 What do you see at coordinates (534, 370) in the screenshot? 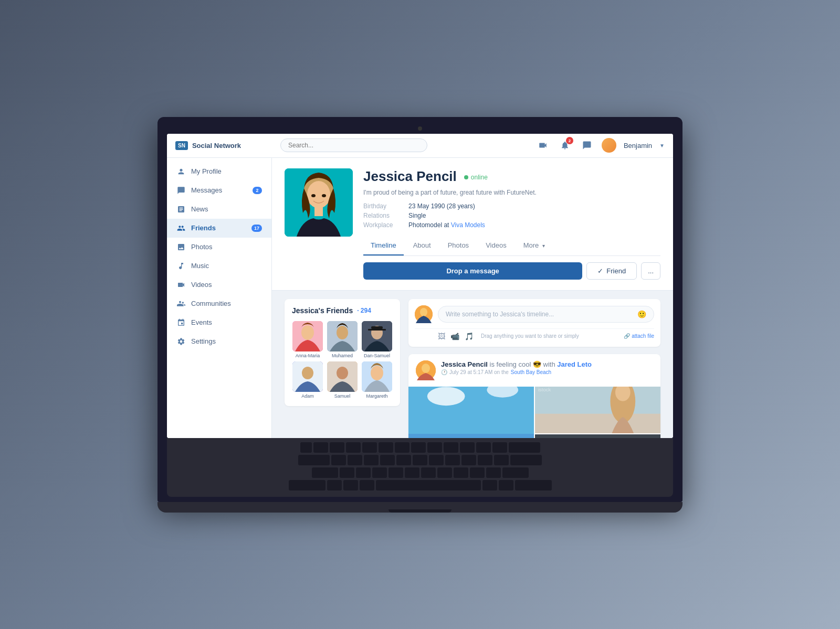
I see `post-header: Jessica Pencil is feeling cool 😎 with Ja…` at bounding box center [534, 370].